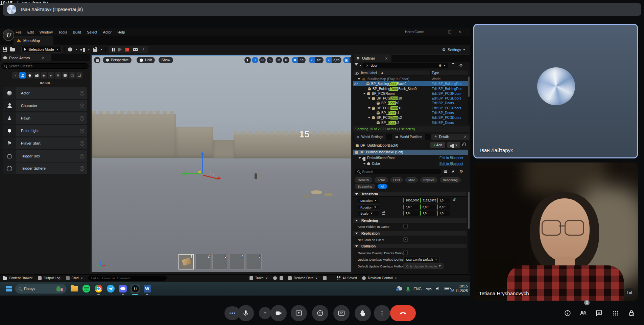 This screenshot has height=325, width=644. I want to click on category-volumes-icon: ▢, so click(72, 75).